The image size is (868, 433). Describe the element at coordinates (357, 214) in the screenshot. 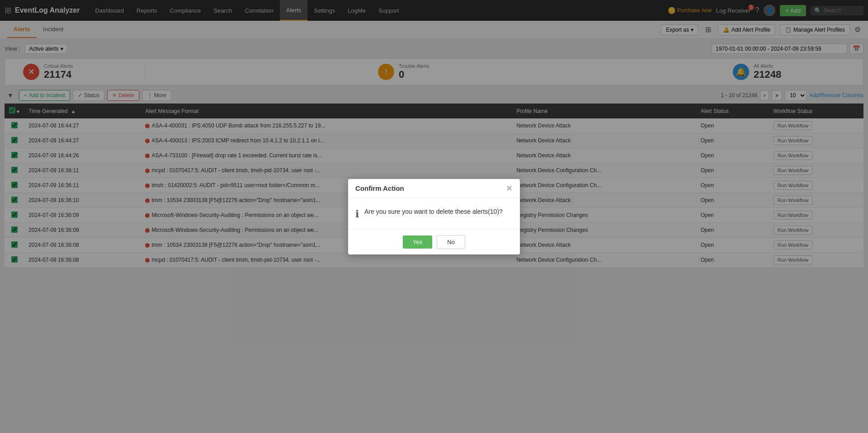

I see `info-icon: ℹ` at that location.